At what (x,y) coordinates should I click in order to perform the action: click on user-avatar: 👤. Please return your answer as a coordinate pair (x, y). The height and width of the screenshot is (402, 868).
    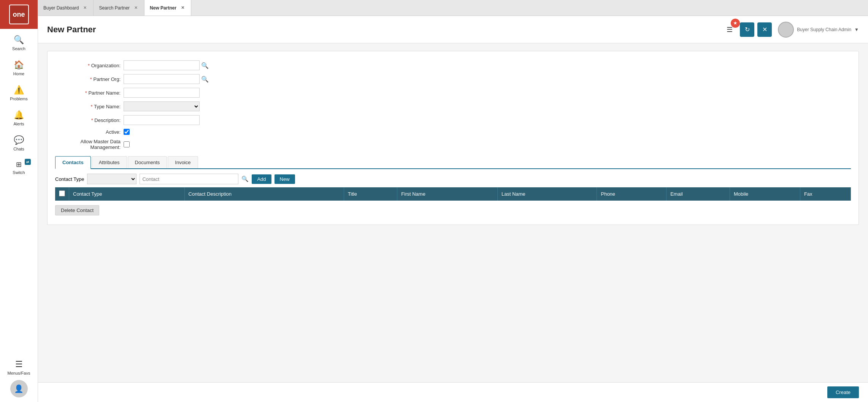
    Looking at the image, I should click on (19, 389).